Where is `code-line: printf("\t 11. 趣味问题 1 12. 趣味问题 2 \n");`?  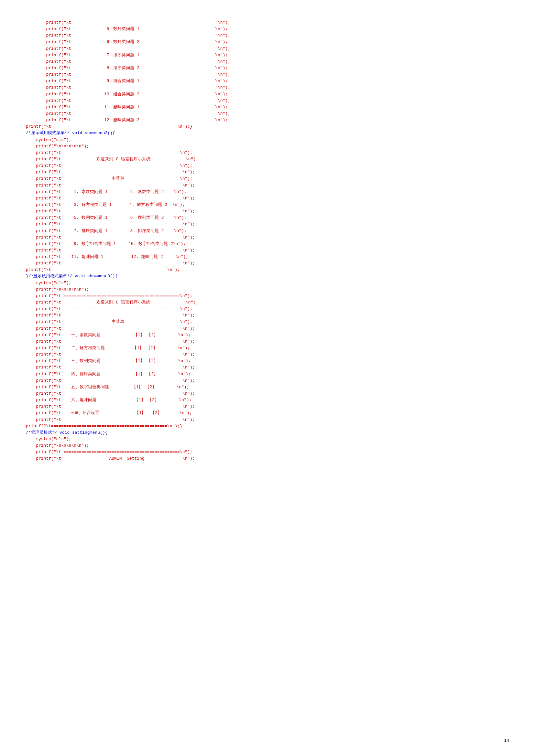 code-line: printf("\t 11. 趣味问题 1 12. 趣味问题 2 \n"); is located at coordinates (268, 257).